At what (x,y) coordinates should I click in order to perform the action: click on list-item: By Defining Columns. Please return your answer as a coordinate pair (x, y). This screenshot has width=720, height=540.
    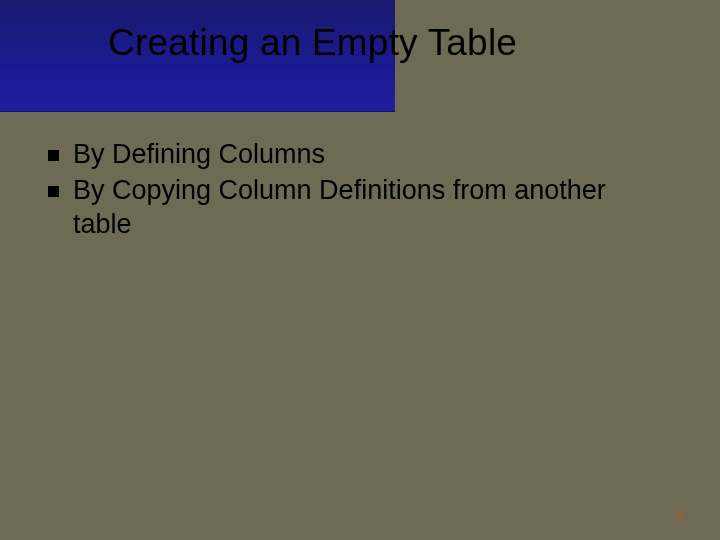
    Looking at the image, I should click on (358, 155).